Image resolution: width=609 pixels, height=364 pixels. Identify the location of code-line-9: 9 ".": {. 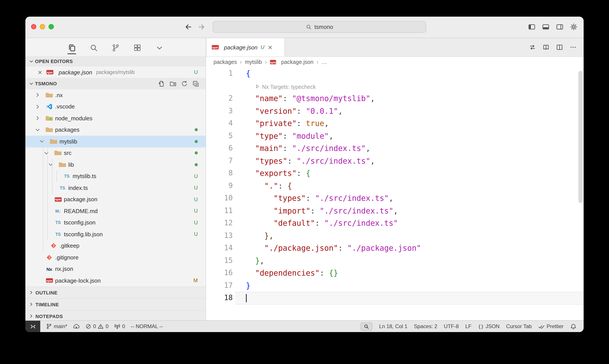
(395, 186).